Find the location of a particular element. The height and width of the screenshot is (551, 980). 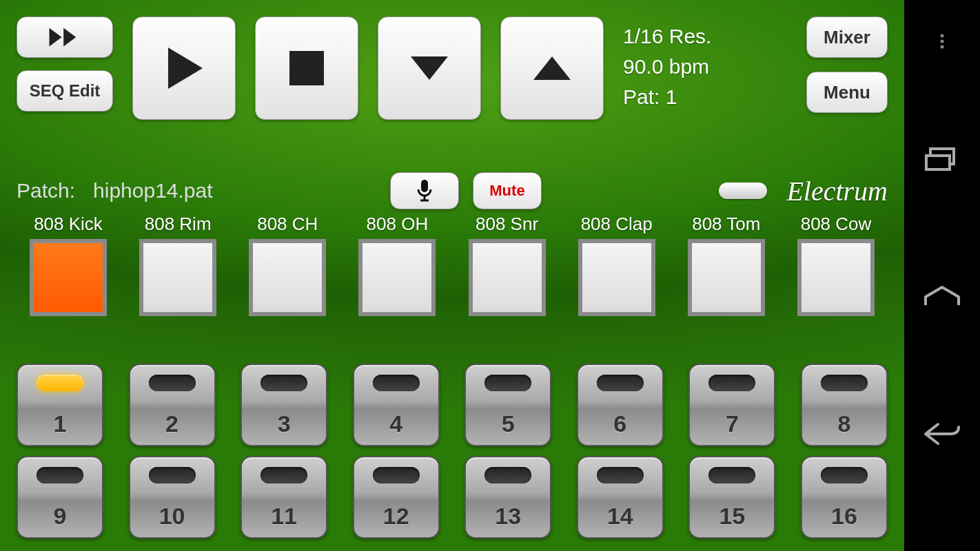

chevron-down-icon is located at coordinates (429, 68).